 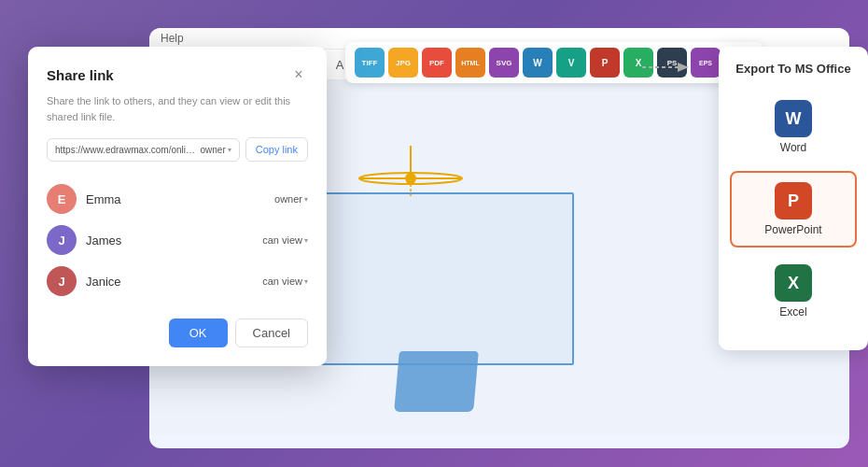 I want to click on avatar-janice: J, so click(x=62, y=281).